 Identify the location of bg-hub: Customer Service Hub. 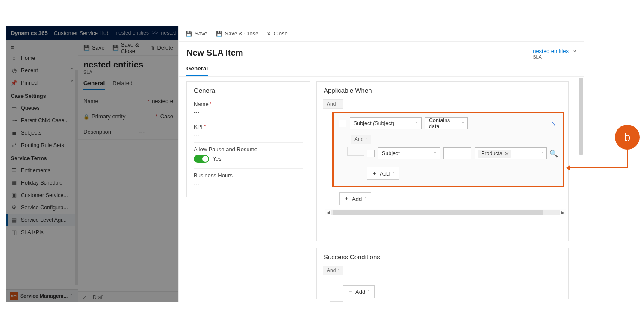
(82, 33).